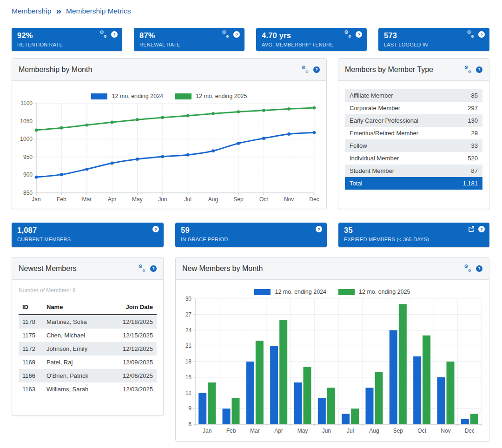 The image size is (502, 448). Describe the element at coordinates (28, 175) in the screenshot. I see `svg-text: 900` at that location.